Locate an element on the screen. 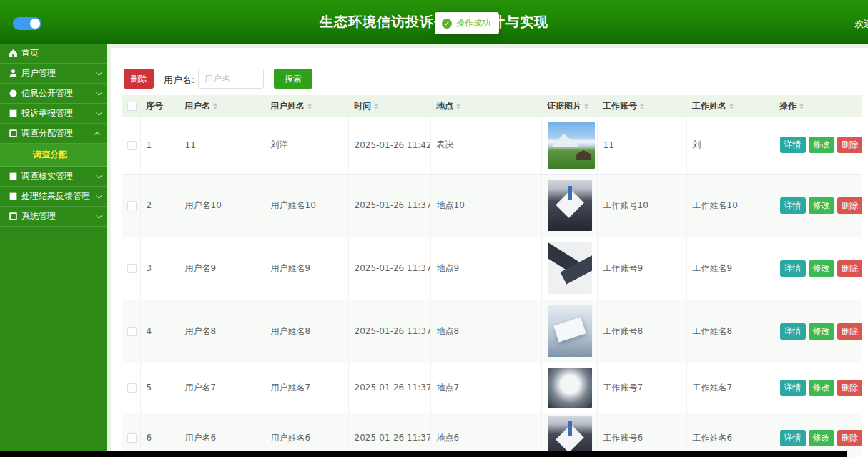 Image resolution: width=868 pixels, height=457 pixels. column-header: 地点 is located at coordinates (486, 106).